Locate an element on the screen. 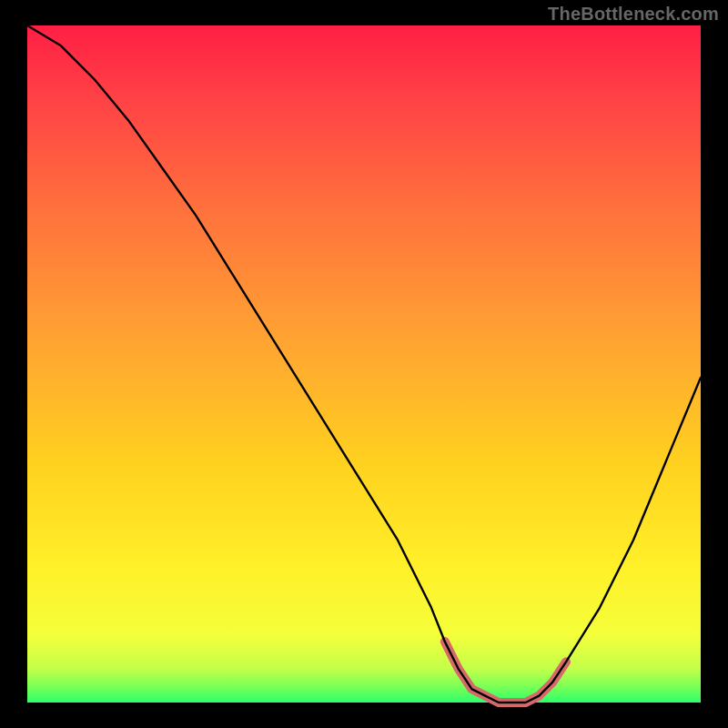 This screenshot has width=728, height=728. watermark-text: TheBottleneck.com is located at coordinates (633, 15).